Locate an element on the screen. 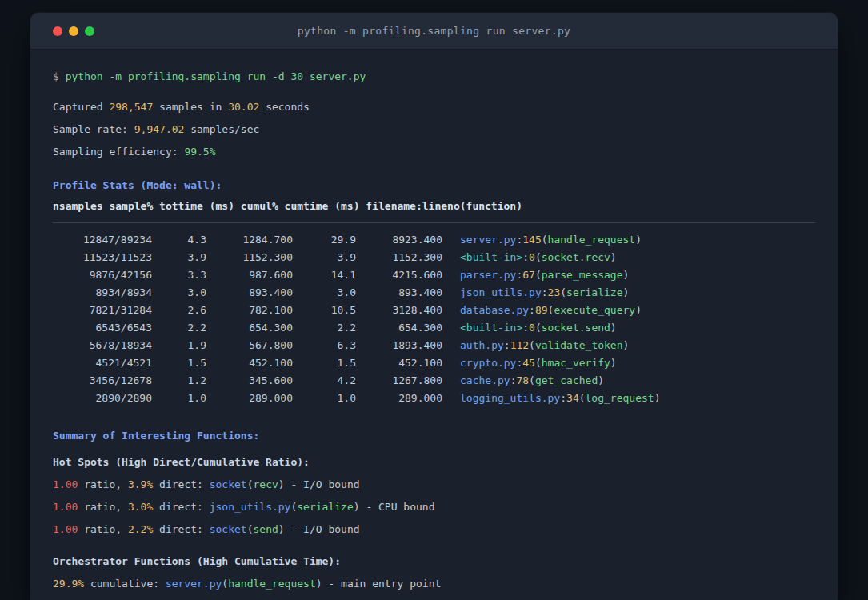 The image size is (868, 600). terminal-line: $ python -m profiling.sampling run -d 30… is located at coordinates (434, 77).